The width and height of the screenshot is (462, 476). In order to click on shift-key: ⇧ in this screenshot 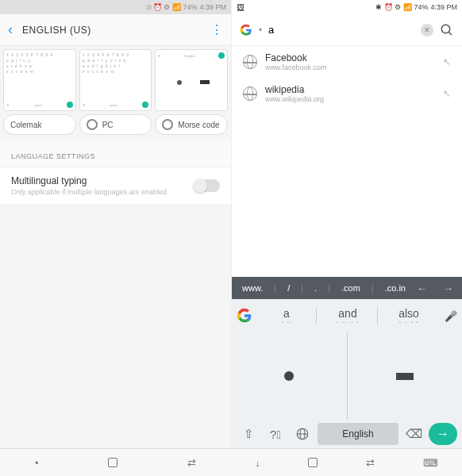, I will do `click(248, 434)`.